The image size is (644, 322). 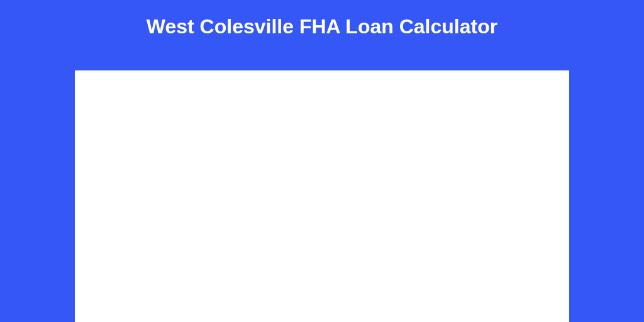 What do you see at coordinates (159, 89) in the screenshot?
I see `zip-label: Property Zip Code:` at bounding box center [159, 89].